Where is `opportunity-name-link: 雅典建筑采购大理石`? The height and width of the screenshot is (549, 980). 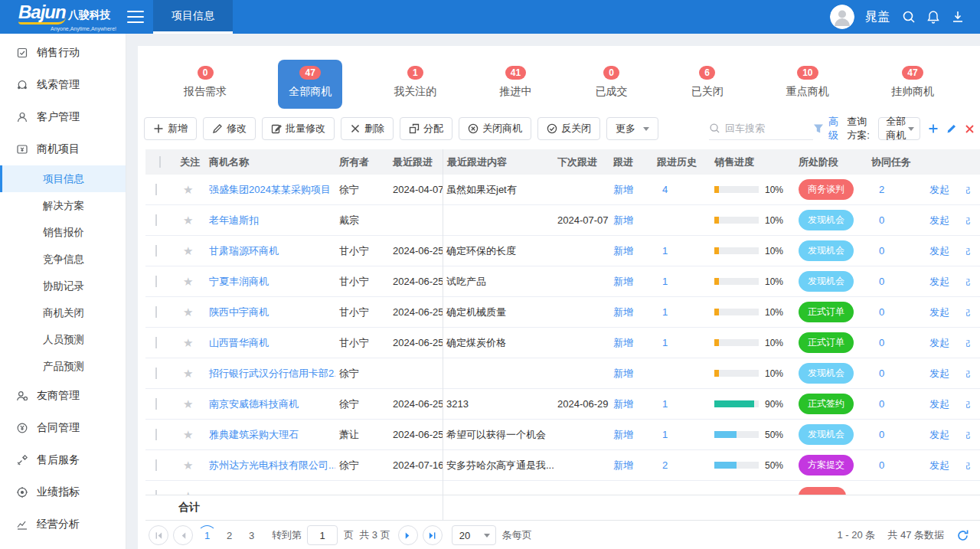
opportunity-name-link: 雅典建筑采购大理石 is located at coordinates (270, 435).